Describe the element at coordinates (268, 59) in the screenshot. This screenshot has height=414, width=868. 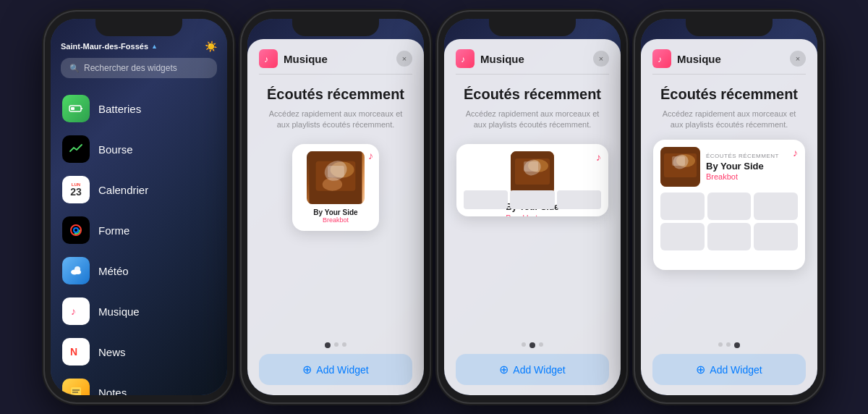
I see `music-app-icon-2: ♪` at that location.